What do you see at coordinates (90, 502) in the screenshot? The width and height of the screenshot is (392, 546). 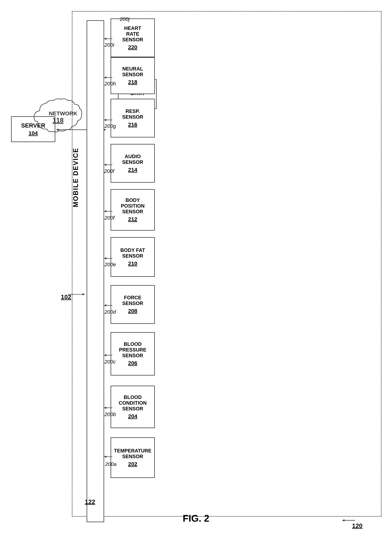 I see `ref-122: 122` at bounding box center [90, 502].